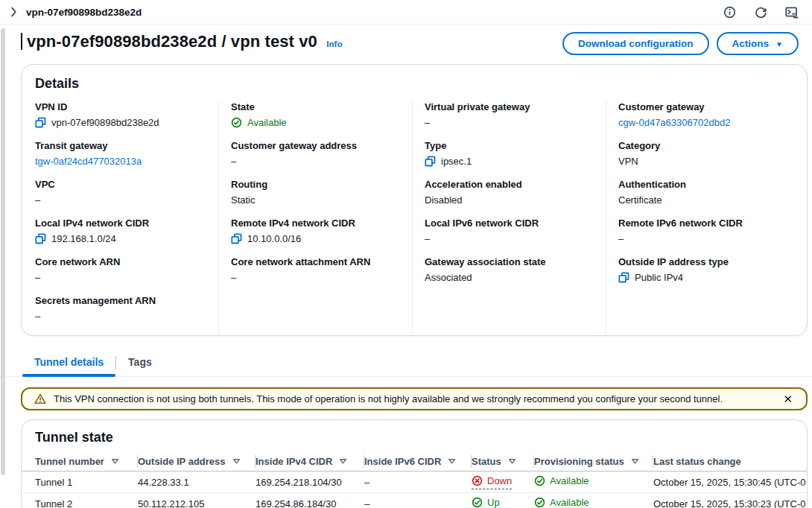 The width and height of the screenshot is (812, 508). I want to click on column-header-label: Tunnel number, so click(70, 462).